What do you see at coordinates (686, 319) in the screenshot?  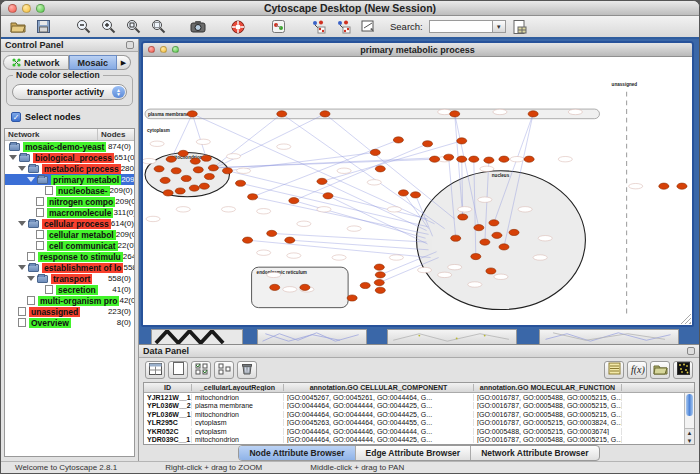 I see `resize-grip` at bounding box center [686, 319].